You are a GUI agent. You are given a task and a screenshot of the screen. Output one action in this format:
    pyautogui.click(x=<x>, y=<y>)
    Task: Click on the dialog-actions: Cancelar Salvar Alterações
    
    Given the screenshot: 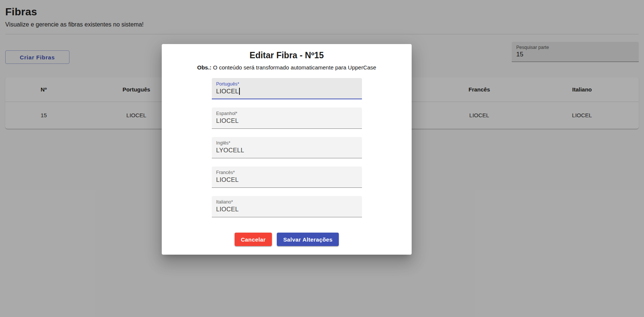 What is the action you would take?
    pyautogui.click(x=287, y=239)
    